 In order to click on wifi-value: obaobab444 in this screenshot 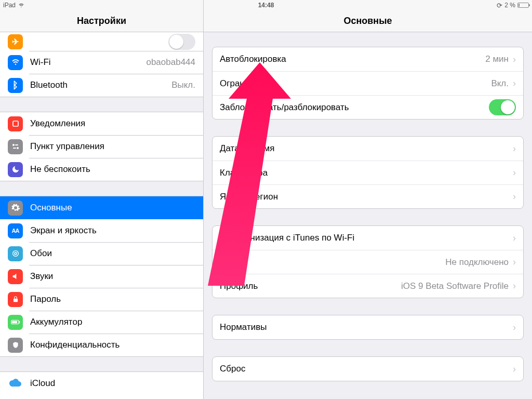, I will do `click(170, 62)`.